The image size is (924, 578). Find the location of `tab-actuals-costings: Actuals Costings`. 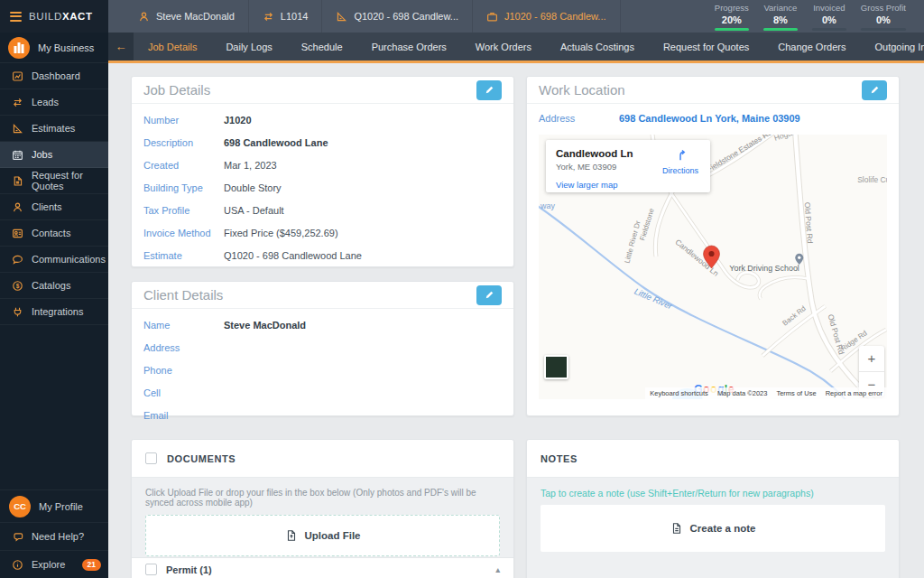

tab-actuals-costings: Actuals Costings is located at coordinates (597, 47).